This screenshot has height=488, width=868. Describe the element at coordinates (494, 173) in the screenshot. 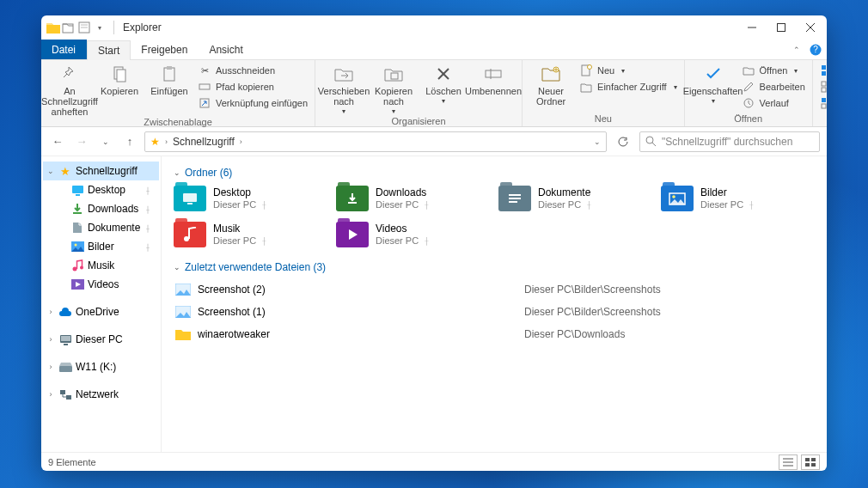

I see `folders-group-header: ⌄ Ordner (6)` at that location.